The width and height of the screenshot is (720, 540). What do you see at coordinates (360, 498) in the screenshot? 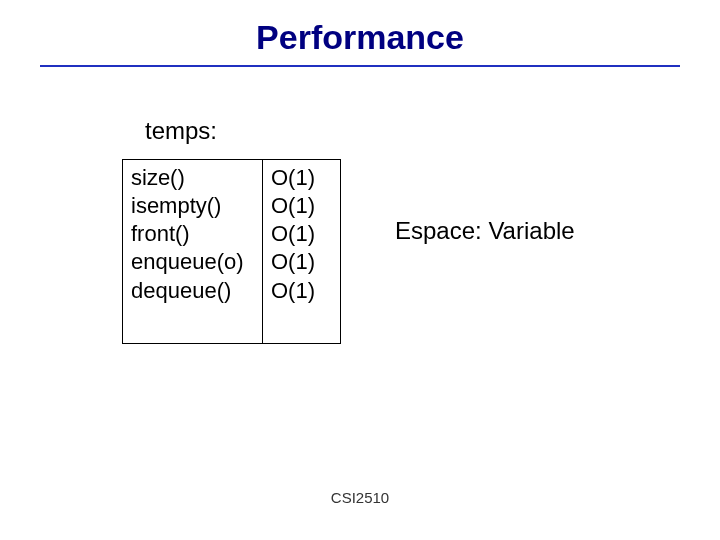
I see `slide-footer: CSI2510` at bounding box center [360, 498].